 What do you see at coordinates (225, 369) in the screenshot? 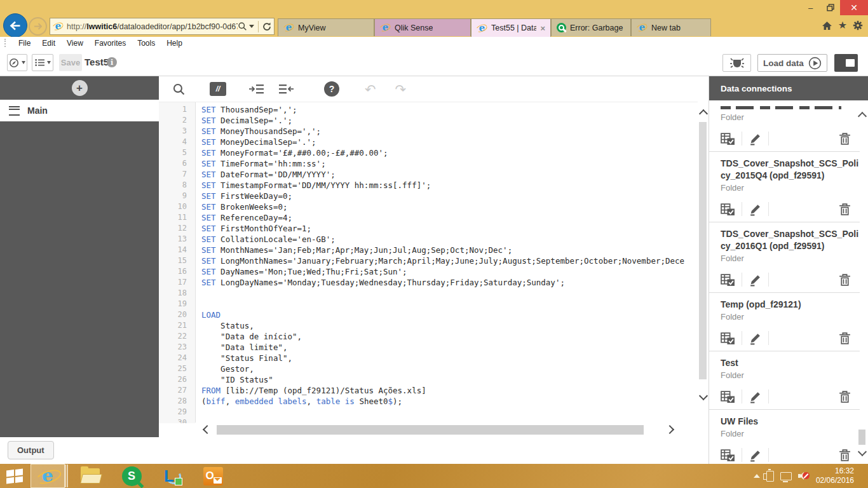
I see `code-line: Gestor,` at bounding box center [225, 369].